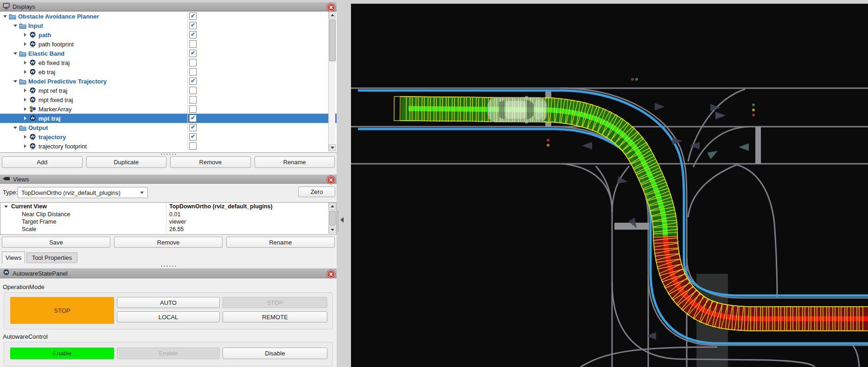 This screenshot has width=868, height=367. Describe the element at coordinates (168, 273) in the screenshot. I see `autoware-state-panel-titlebar: AutowareStatePanel` at that location.